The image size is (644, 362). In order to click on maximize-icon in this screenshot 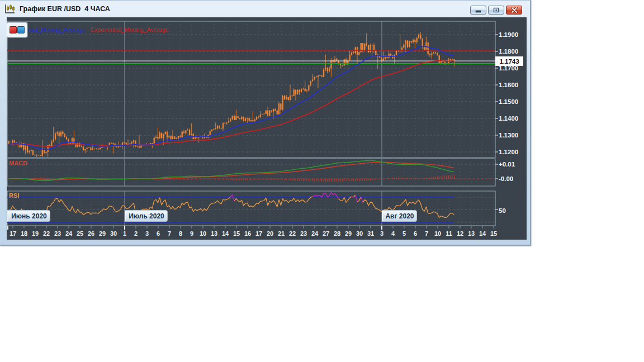, I will do `click(496, 10)`.